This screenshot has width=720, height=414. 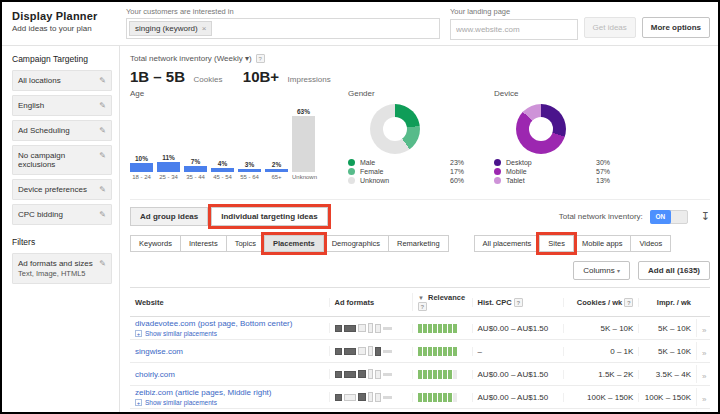 I want to click on website-link: zeibiz.com (article pages, Middle right), so click(x=230, y=392).